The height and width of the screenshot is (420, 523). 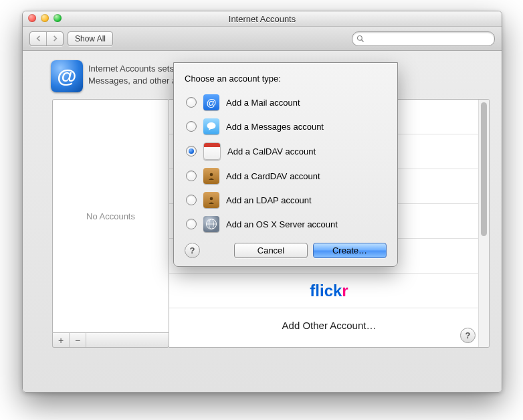 I want to click on accounts-sidebar: No Accounts + −, so click(x=111, y=223).